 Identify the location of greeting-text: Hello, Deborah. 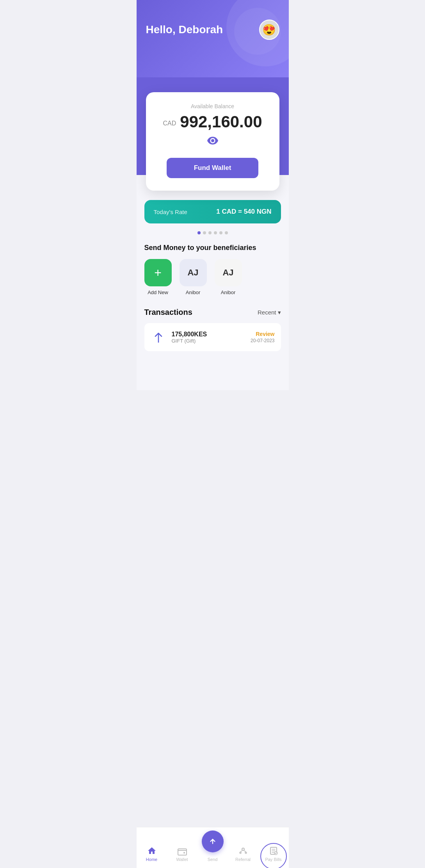
(185, 30).